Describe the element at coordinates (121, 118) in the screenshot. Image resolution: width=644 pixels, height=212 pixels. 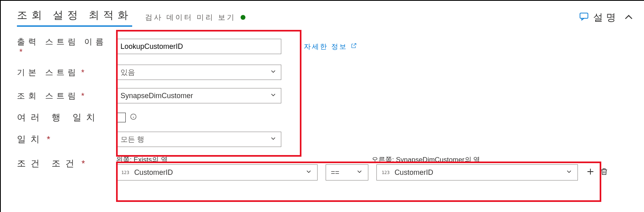
I see `multi-row-match-checkbox` at that location.